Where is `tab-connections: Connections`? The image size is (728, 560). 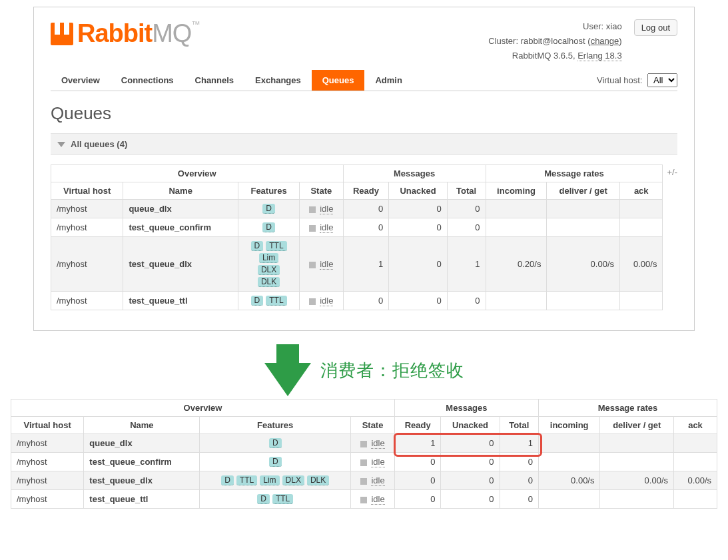 tab-connections: Connections is located at coordinates (148, 80).